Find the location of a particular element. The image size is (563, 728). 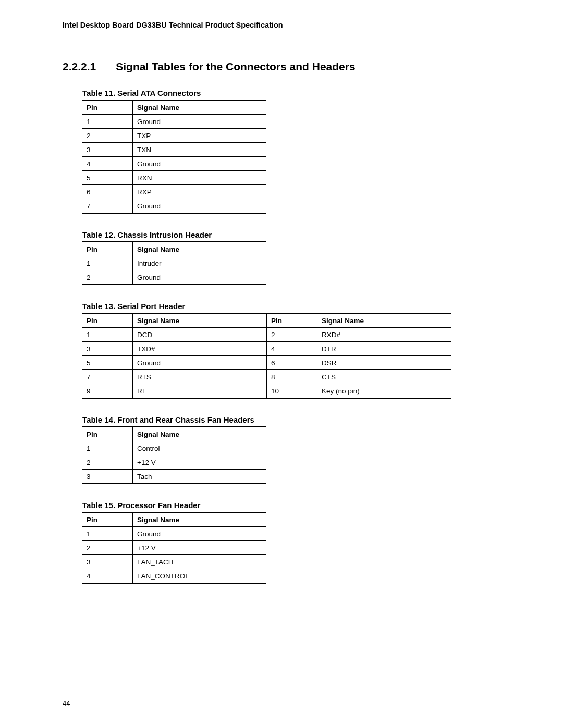

cell-signal: DTR is located at coordinates (385, 349).